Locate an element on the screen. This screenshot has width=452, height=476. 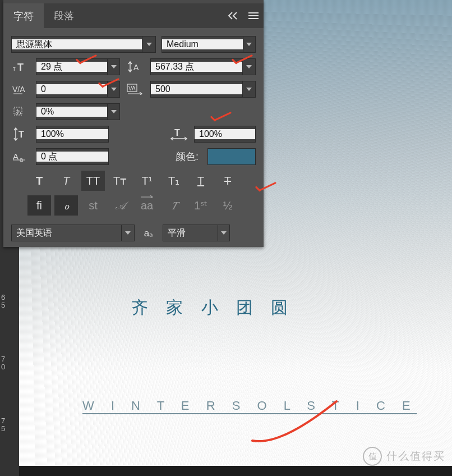
ruler-tick: 6 is located at coordinates (10, 298).